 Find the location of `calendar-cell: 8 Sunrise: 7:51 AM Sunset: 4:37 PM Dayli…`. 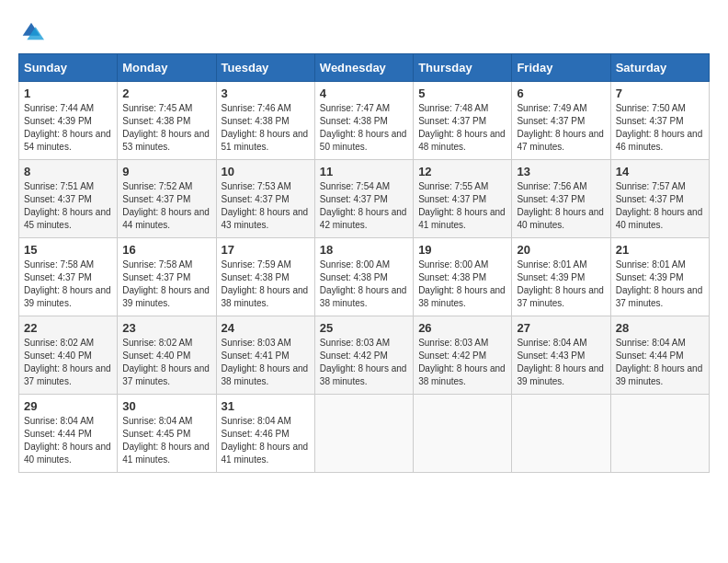

calendar-cell: 8 Sunrise: 7:51 AM Sunset: 4:37 PM Dayli… is located at coordinates (68, 199).